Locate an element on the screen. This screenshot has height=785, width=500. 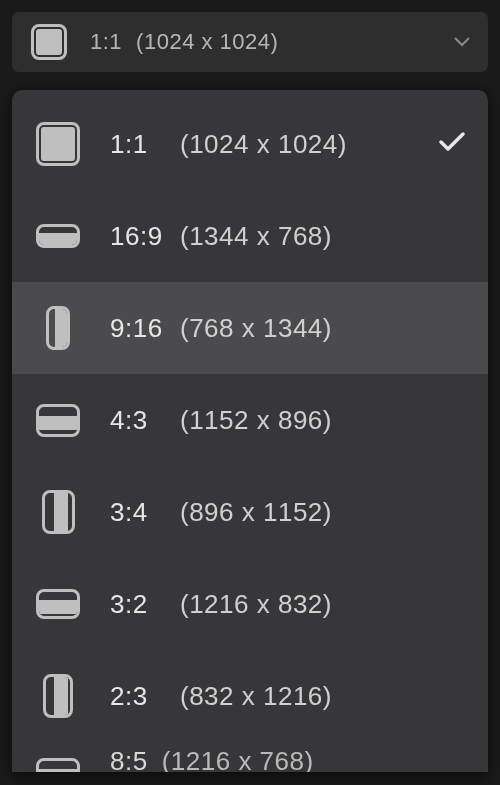
aspect-ratio-selector: 1:1 (1024 x 1024) is located at coordinates (250, 42).